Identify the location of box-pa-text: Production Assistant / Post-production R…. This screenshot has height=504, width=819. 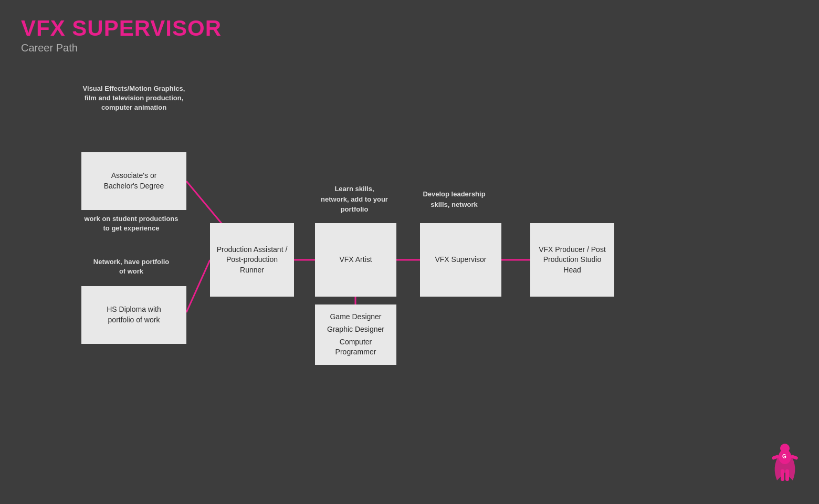
(252, 260).